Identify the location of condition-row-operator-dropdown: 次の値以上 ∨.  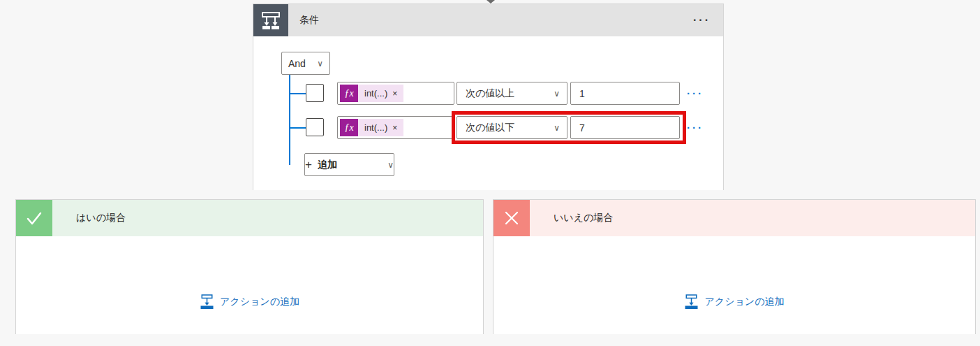
(512, 94).